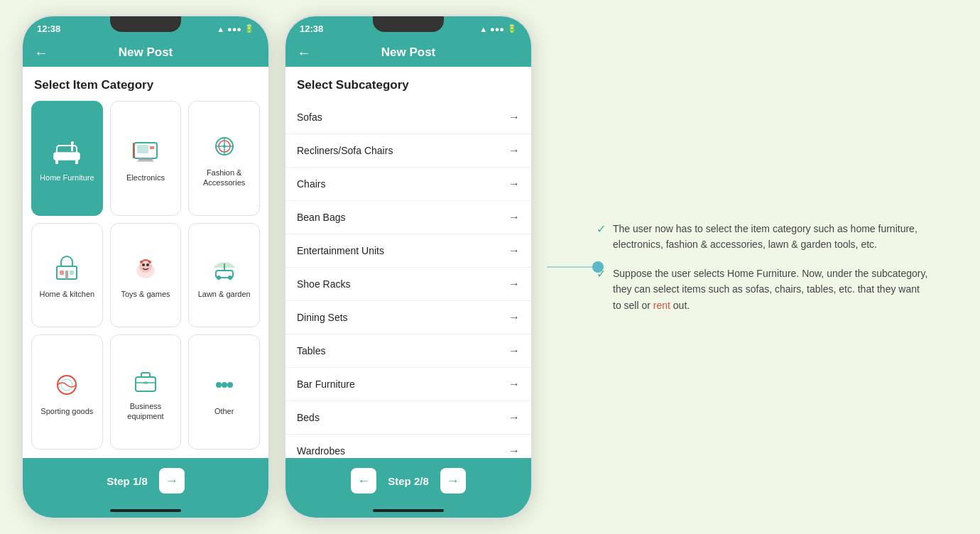  I want to click on fashion-label: Fashion & Accessories, so click(224, 178).